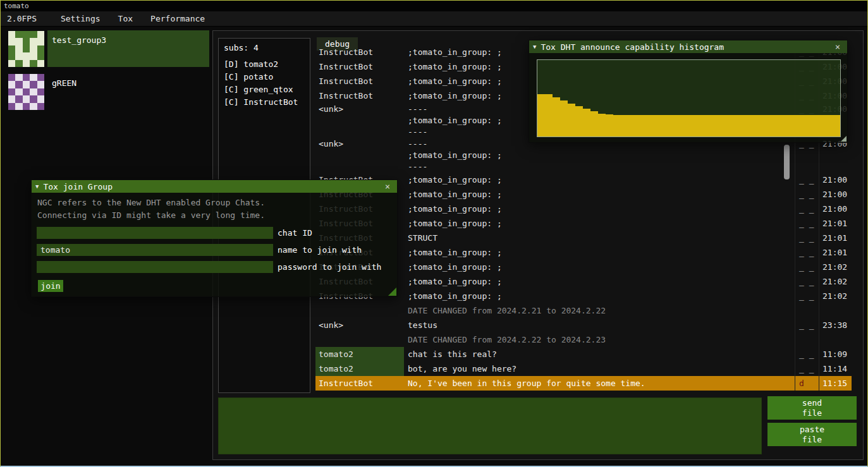 The height and width of the screenshot is (467, 868). I want to click on menu-item-tox: Tox, so click(125, 19).